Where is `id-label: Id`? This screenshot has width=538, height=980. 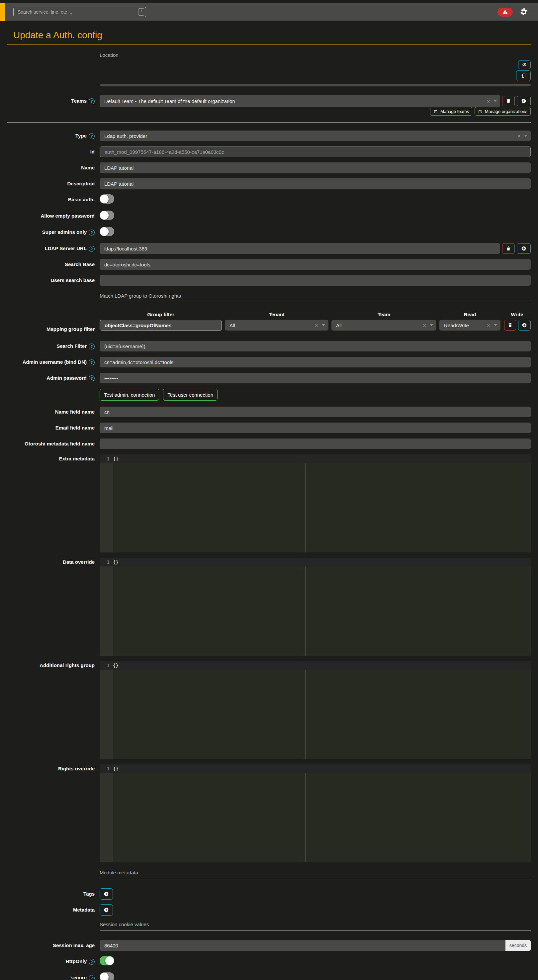 id-label: Id is located at coordinates (50, 152).